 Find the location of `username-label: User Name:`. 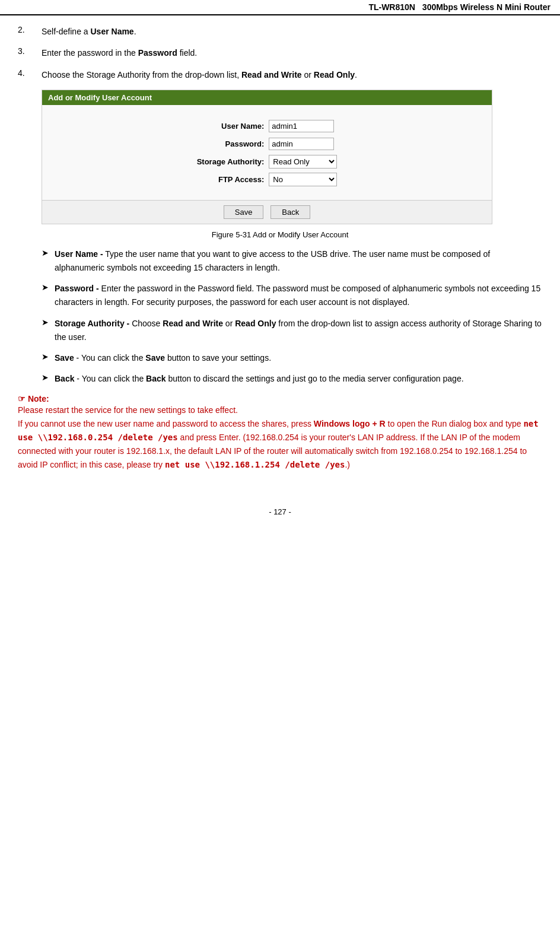

username-label: User Name: is located at coordinates (233, 126).